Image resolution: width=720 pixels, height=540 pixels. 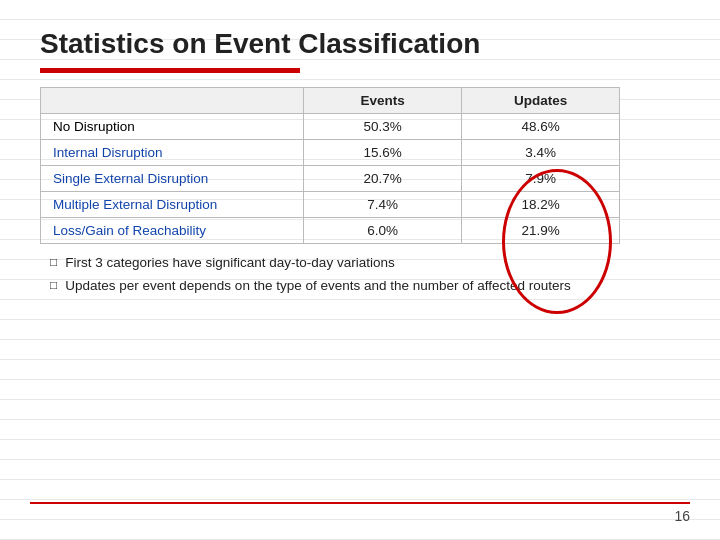 What do you see at coordinates (365, 286) in the screenshot?
I see `bullet-item-2: □ Updates per event depends on the type …` at bounding box center [365, 286].